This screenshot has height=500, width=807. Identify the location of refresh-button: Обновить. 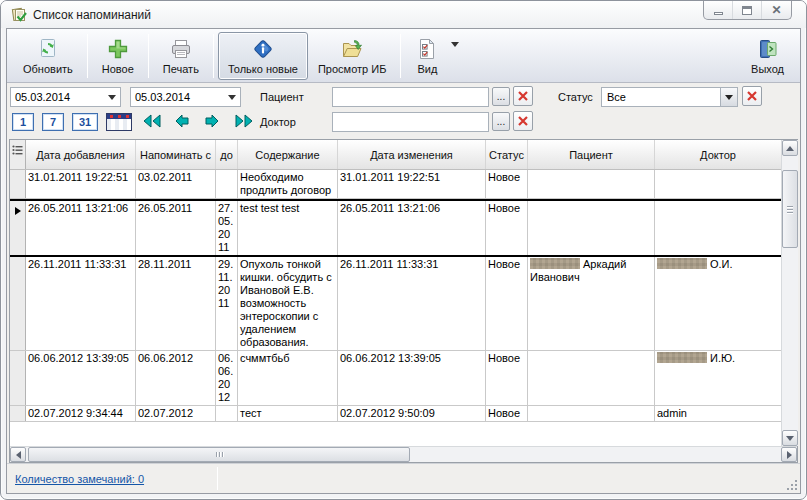
(48, 56).